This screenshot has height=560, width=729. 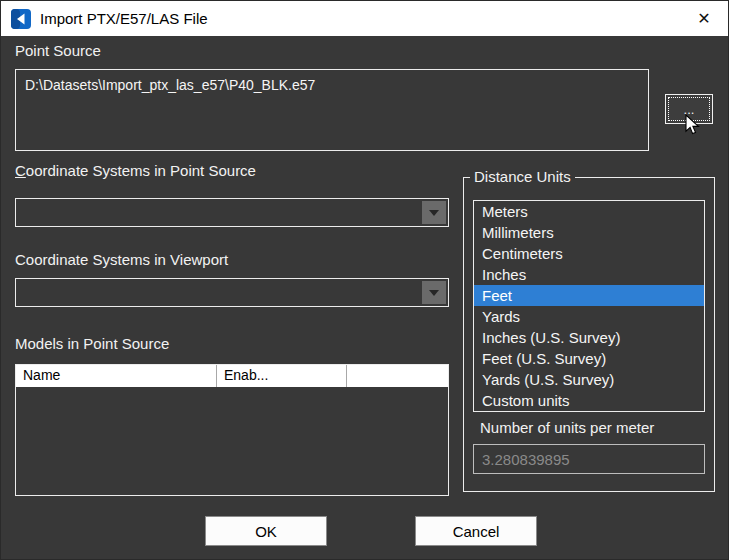 What do you see at coordinates (92, 344) in the screenshot?
I see `models-label: Models in Point Source` at bounding box center [92, 344].